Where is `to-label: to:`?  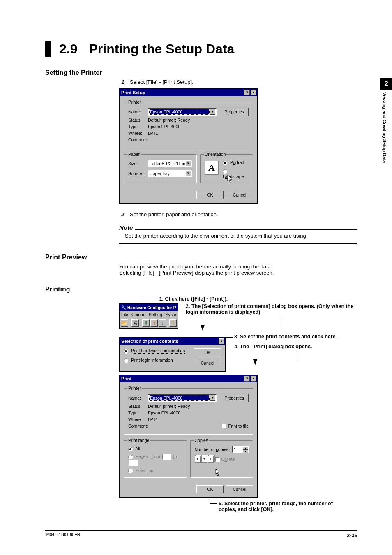 to-label: to: is located at coordinates (175, 456).